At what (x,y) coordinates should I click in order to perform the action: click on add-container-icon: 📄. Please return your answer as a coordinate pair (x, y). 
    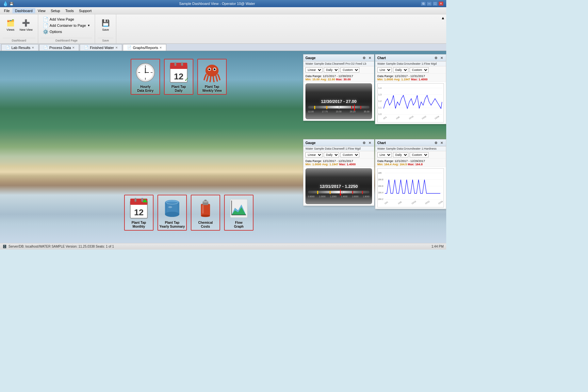
    Looking at the image, I should click on (46, 25).